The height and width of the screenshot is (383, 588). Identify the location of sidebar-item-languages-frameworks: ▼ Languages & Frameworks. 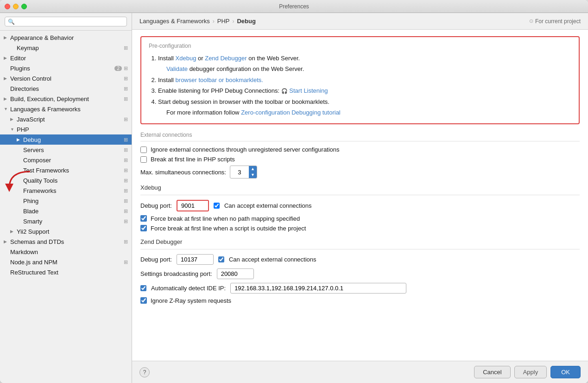
(66, 109).